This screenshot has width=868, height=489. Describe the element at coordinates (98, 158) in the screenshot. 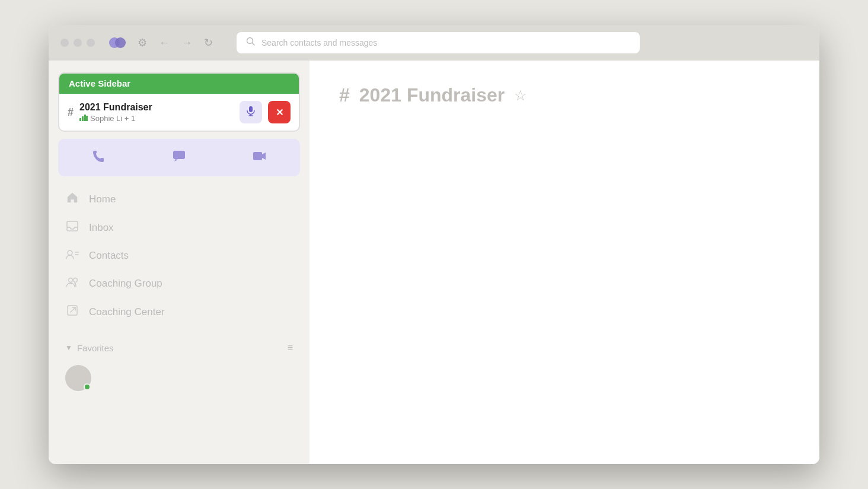

I see `phone-action-button` at that location.